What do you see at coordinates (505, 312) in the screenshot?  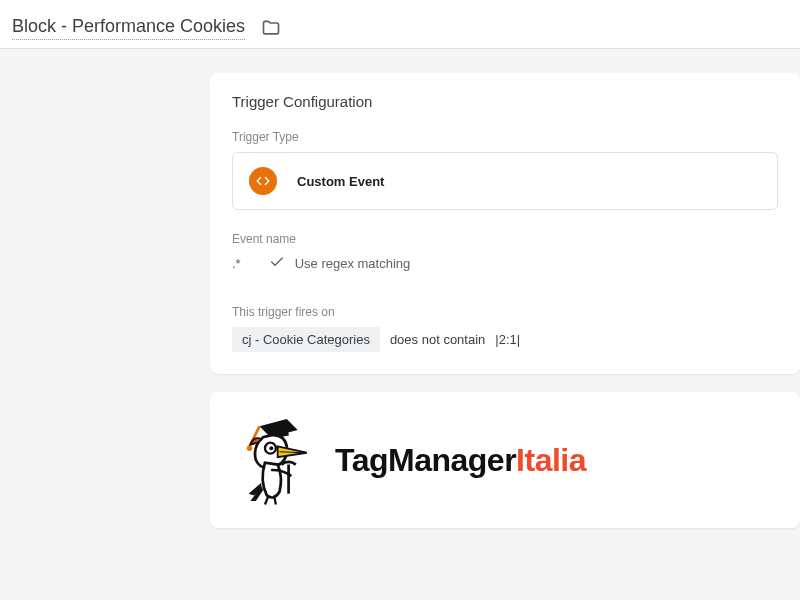 I see `fires-on-label: This trigger fires on` at bounding box center [505, 312].